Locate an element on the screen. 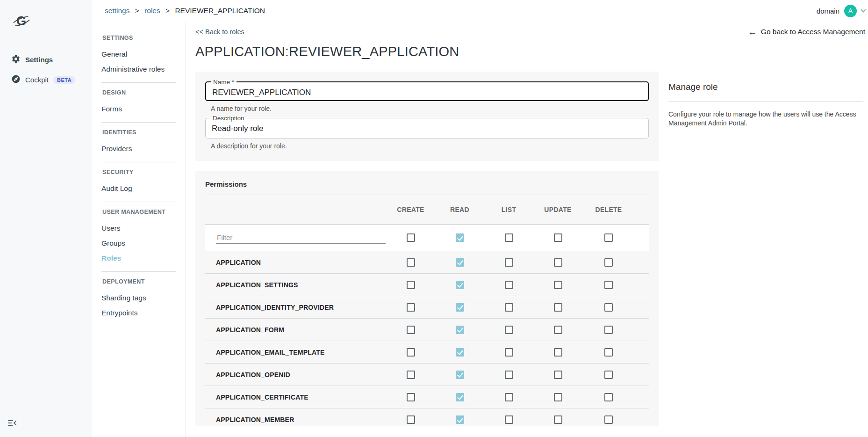 This screenshot has height=437, width=868. checkbox-application-form-read is located at coordinates (460, 330).